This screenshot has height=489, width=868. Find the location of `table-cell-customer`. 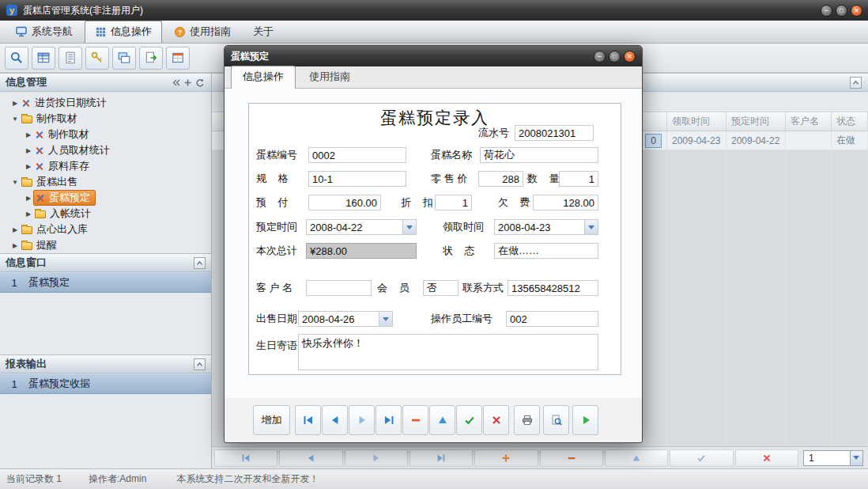

table-cell-customer is located at coordinates (809, 141).